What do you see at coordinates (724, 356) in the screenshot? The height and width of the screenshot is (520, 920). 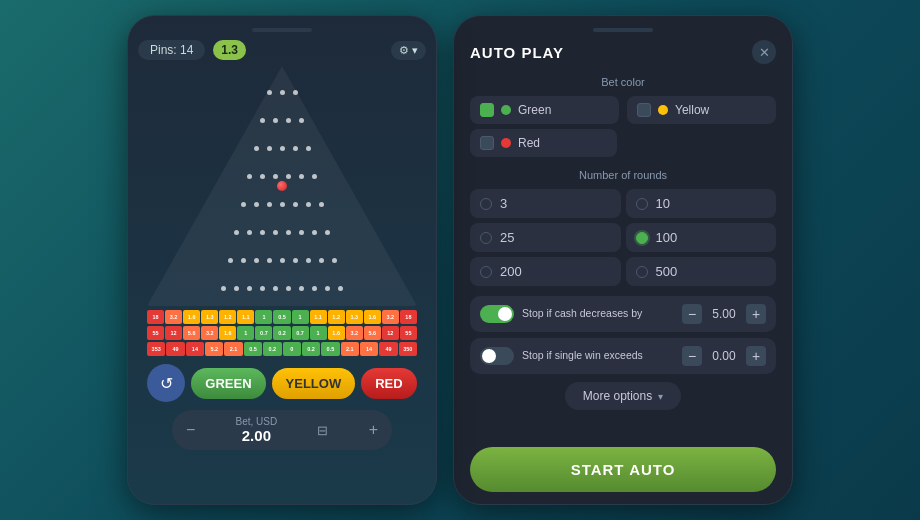 I see `win-amount-value: 0.00` at bounding box center [724, 356].